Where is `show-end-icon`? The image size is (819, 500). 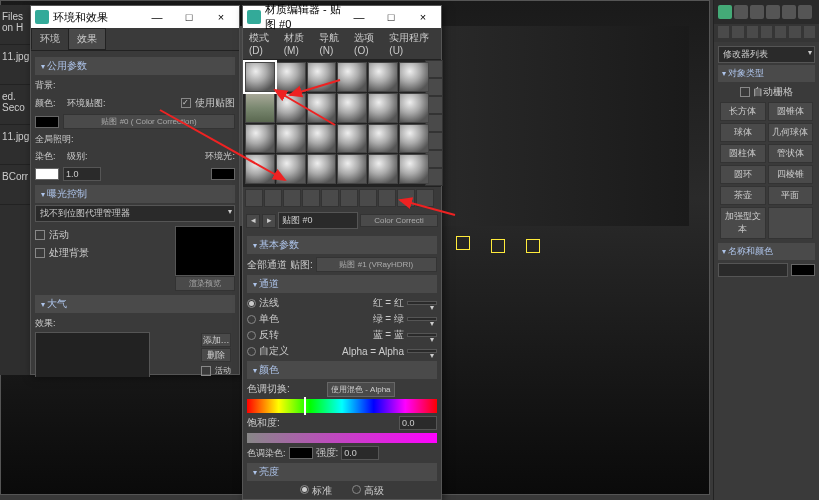 show-end-icon is located at coordinates (425, 198).